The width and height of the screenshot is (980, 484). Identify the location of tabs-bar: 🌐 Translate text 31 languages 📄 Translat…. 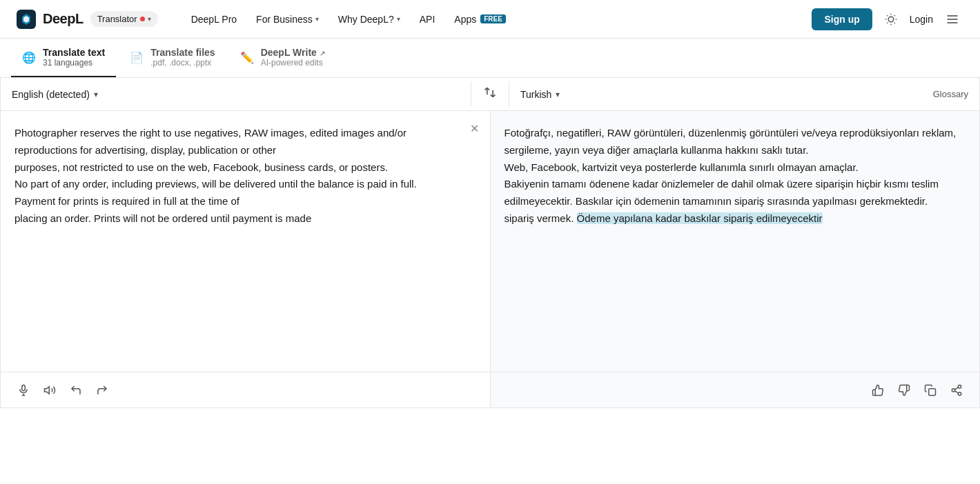
(490, 58).